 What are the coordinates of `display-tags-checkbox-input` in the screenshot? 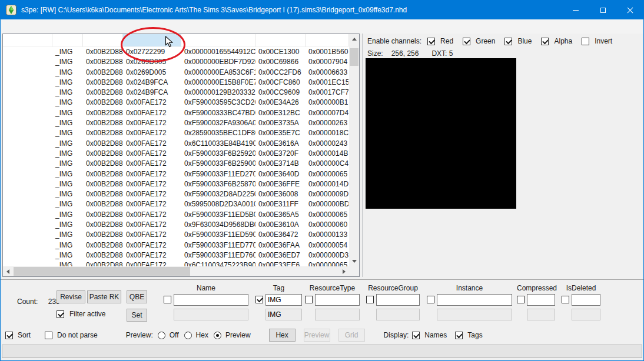 It's located at (459, 335).